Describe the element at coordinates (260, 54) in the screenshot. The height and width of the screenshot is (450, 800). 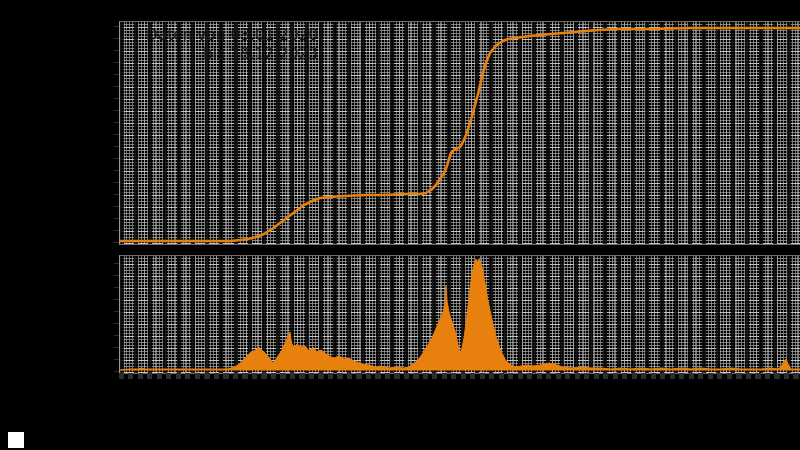
I see `chart-title-line2: bis 18.12.2023` at that location.